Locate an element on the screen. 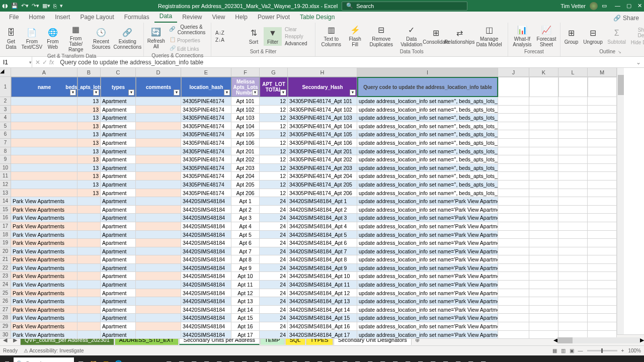 This screenshot has width=644, height=362. cell-K17 is located at coordinates (544, 226).